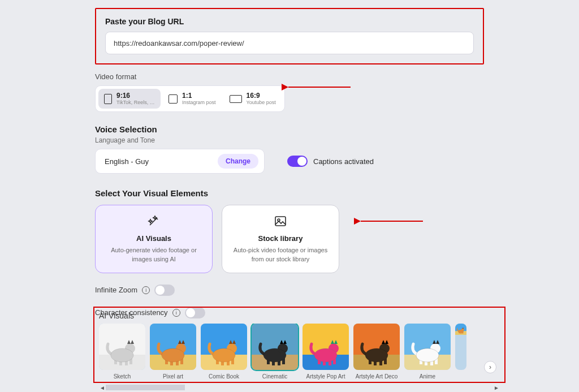 This screenshot has height=392, width=579. What do you see at coordinates (290, 129) in the screenshot?
I see `voice-heading: Voice Selection` at bounding box center [290, 129].